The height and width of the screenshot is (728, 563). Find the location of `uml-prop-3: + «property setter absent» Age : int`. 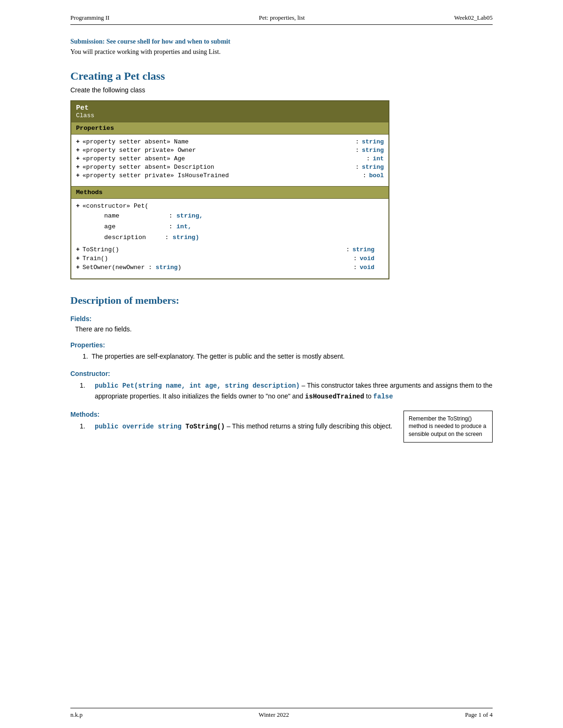

uml-prop-3: + «property setter absent» Age : int is located at coordinates (230, 158).